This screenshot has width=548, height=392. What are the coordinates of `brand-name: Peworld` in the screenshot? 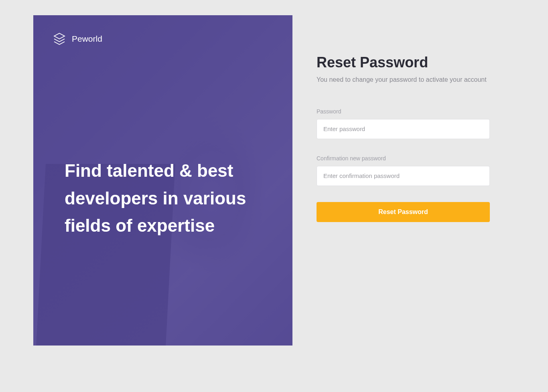 It's located at (87, 39).